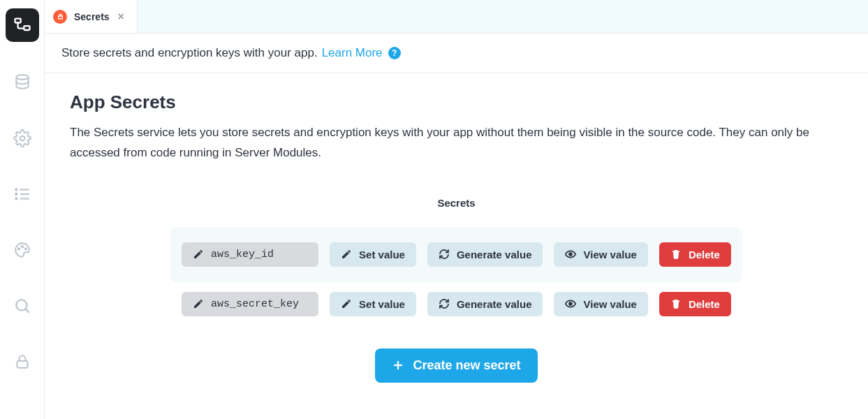 The height and width of the screenshot is (419, 868). What do you see at coordinates (456, 366) in the screenshot?
I see `create-new-secret-button: Create new secret` at bounding box center [456, 366].